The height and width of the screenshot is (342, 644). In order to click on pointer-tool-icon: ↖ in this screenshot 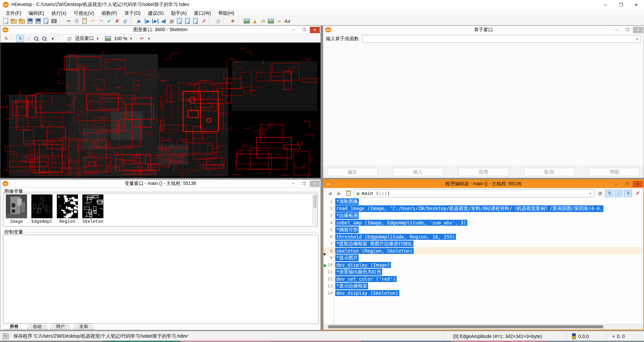, I will do `click(20, 39)`.